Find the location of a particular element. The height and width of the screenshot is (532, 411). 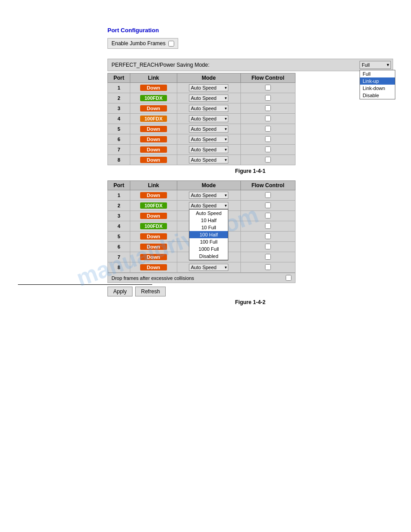

mode-select-open: Auto Speed10 Half10 Full100 Half100 Full… is located at coordinates (209, 206).